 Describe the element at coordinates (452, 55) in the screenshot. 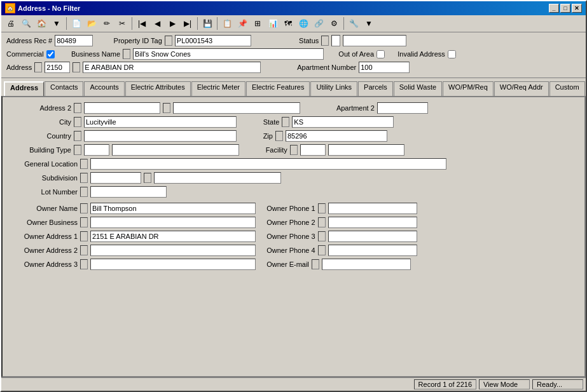

I see `invalid-address-checkbox` at that location.